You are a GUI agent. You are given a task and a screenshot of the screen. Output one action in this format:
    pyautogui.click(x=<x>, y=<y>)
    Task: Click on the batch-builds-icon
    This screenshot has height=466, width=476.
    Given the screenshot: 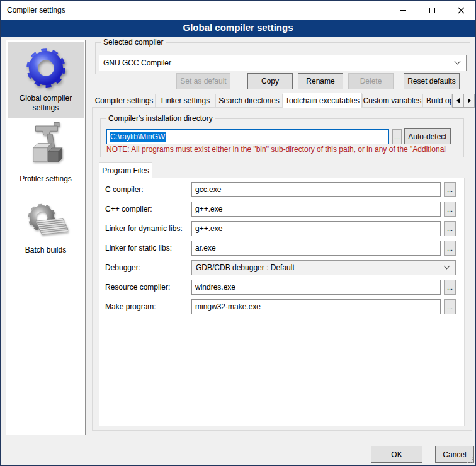 What is the action you would take?
    pyautogui.click(x=46, y=222)
    